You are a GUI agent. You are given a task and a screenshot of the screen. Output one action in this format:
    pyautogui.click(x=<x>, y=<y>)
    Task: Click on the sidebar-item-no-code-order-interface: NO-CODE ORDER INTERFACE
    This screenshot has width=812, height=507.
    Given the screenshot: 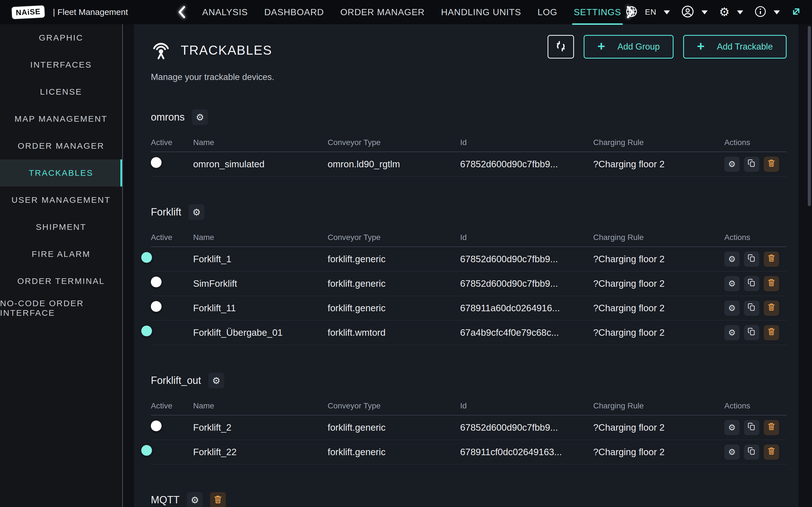 What is the action you would take?
    pyautogui.click(x=61, y=308)
    